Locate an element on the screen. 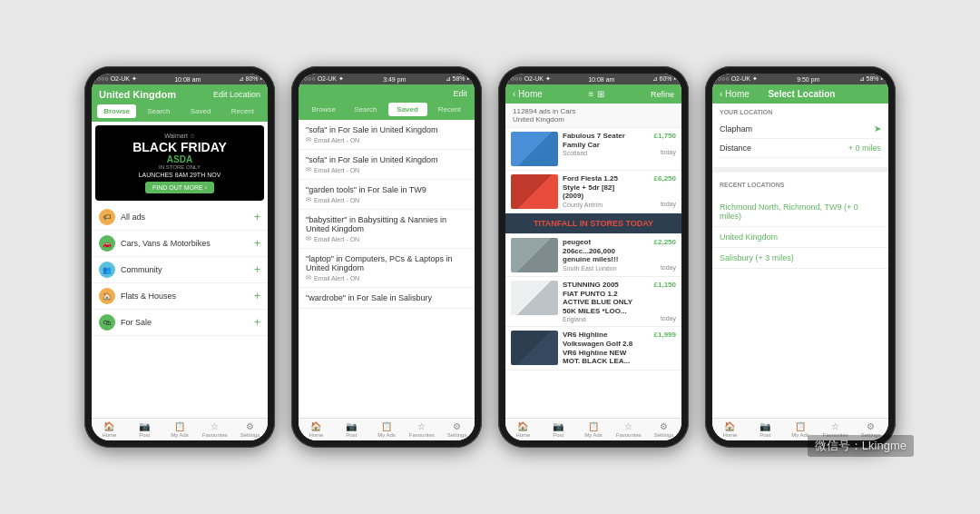 This screenshot has width=980, height=514. saved-item-0: "sofa" in For Sale in United Kingdom ✉ E… is located at coordinates (387, 134).